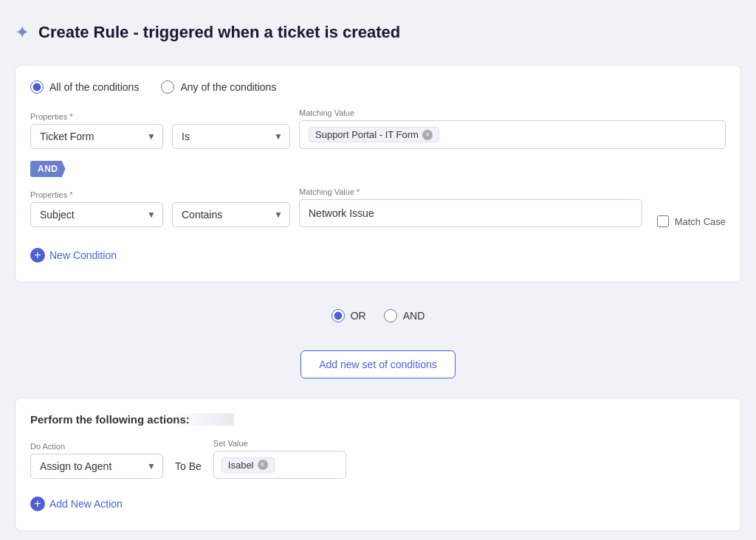  Describe the element at coordinates (97, 460) in the screenshot. I see `do-action-field: Do Action Assign to Agent ▼` at that location.